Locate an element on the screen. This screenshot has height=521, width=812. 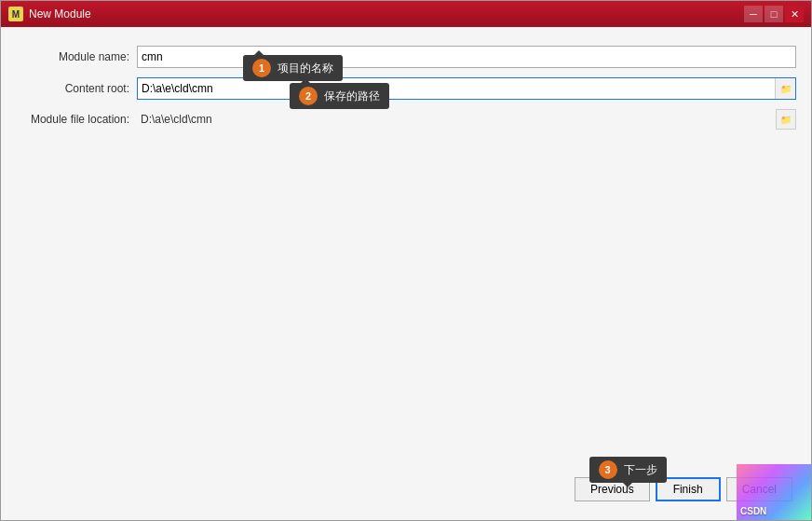
content-root-row: Content root: 📁 is located at coordinates (406, 89).